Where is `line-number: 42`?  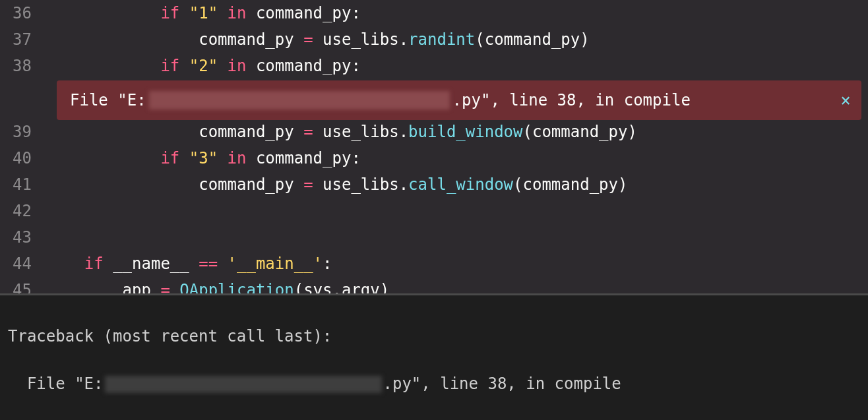
line-number: 42 is located at coordinates (20, 211).